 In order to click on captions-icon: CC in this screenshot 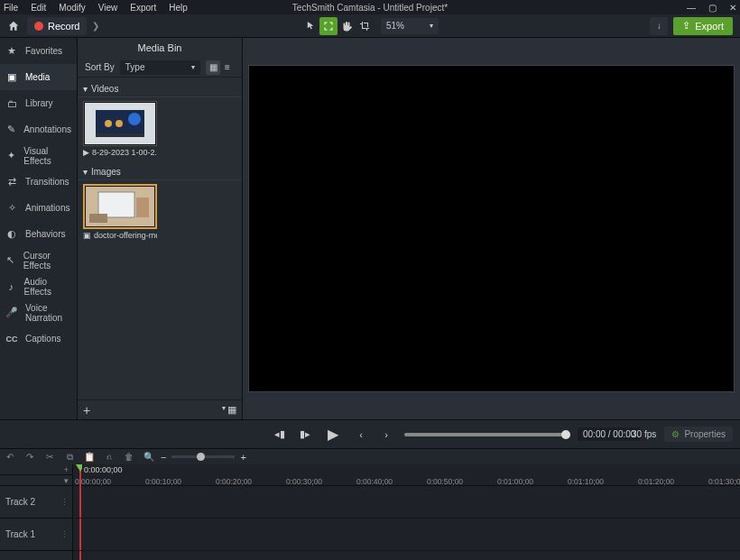, I will do `click(12, 339)`.